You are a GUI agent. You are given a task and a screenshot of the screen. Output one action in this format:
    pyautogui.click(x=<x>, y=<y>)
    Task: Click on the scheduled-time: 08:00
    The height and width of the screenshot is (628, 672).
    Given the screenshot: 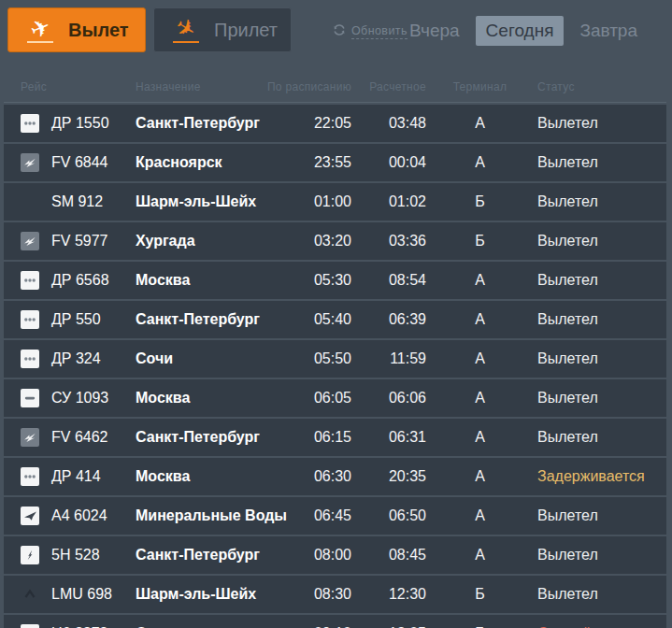 What is the action you would take?
    pyautogui.click(x=333, y=555)
    